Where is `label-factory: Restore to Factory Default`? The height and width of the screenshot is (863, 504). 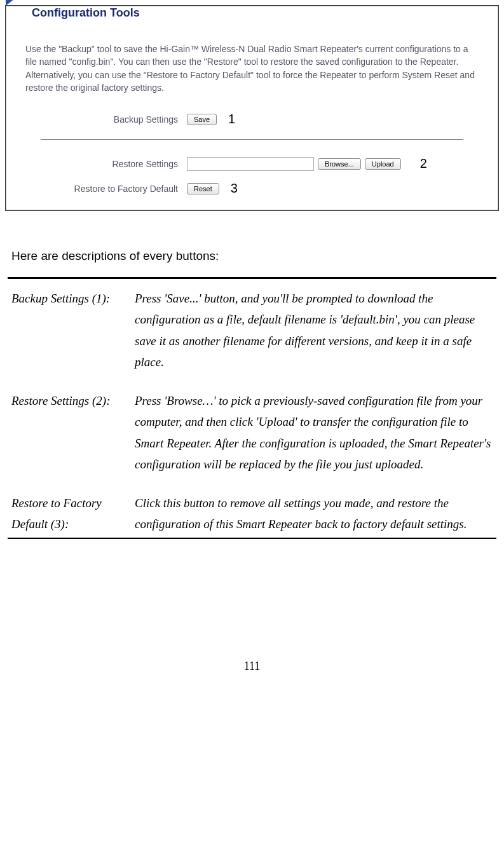
label-factory: Restore to Factory Default is located at coordinates (106, 189).